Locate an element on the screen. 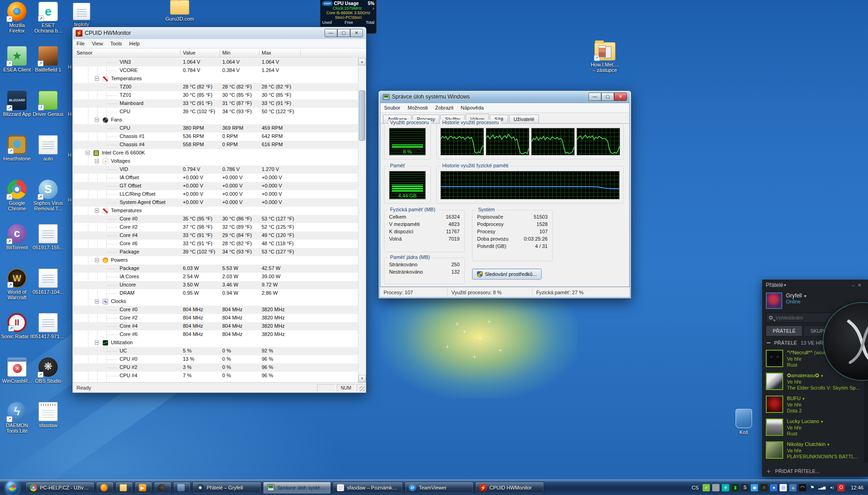 The image size is (868, 495). desktop-icon-051417-971-: 051417-971... is located at coordinates (48, 326).